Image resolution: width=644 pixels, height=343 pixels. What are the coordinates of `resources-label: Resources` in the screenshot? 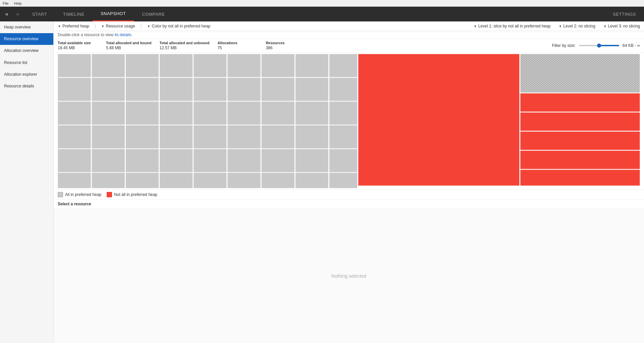 It's located at (286, 43).